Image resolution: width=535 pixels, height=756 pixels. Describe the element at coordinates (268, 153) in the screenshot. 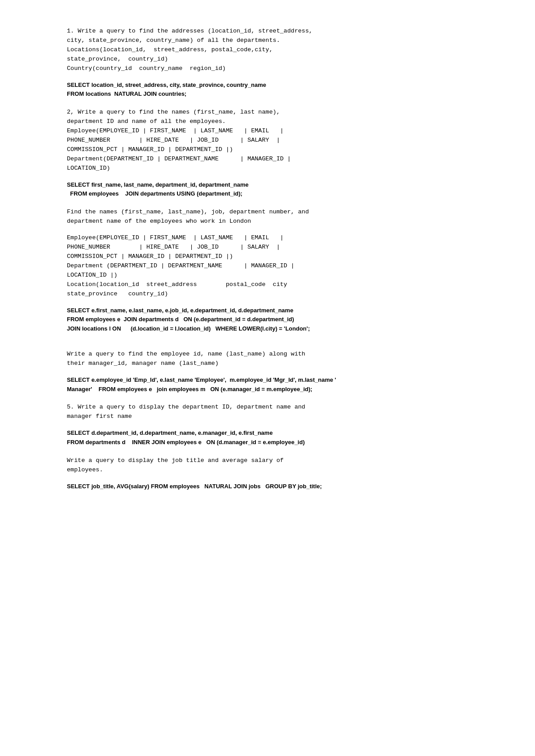

I see `section-2: 2, Write a query to find the names (firs…` at that location.